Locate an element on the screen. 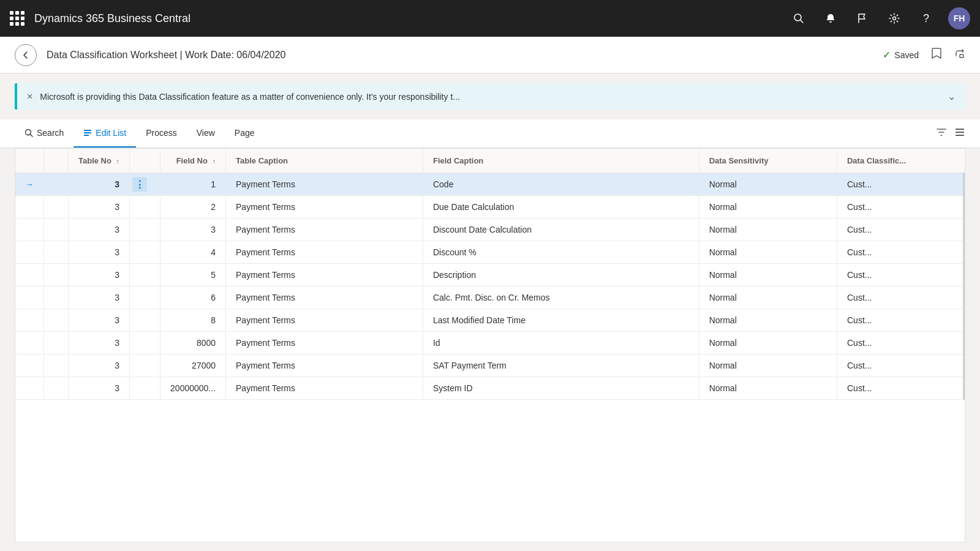 The height and width of the screenshot is (551, 980). page-label: Page is located at coordinates (245, 133).